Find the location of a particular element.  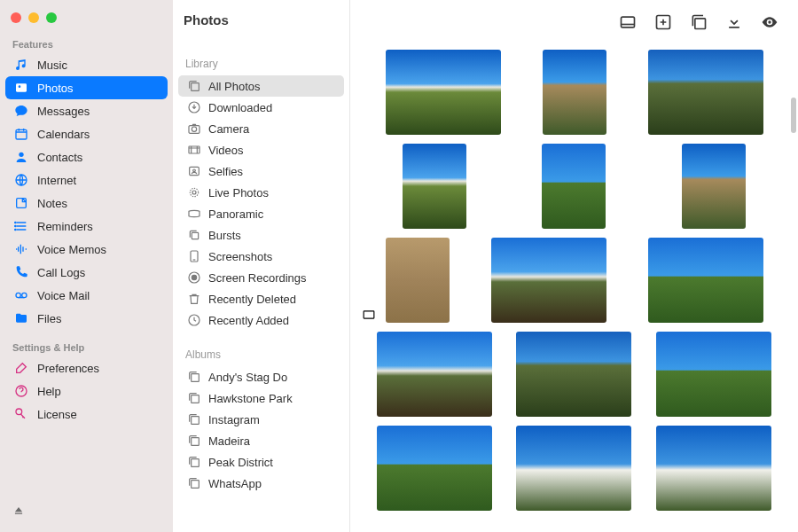

live-icon is located at coordinates (194, 192).